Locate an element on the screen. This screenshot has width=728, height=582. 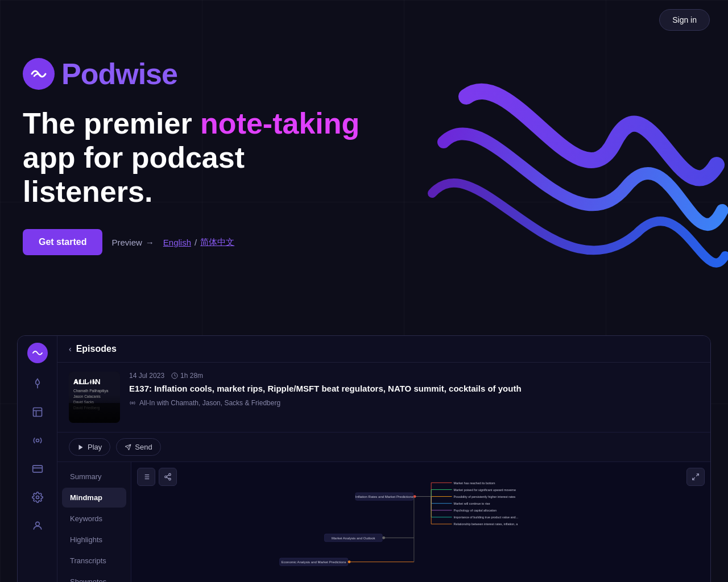
svg-text:Possibility of persistently hi: Possibility of persistently higher inter… is located at coordinates (485, 497).